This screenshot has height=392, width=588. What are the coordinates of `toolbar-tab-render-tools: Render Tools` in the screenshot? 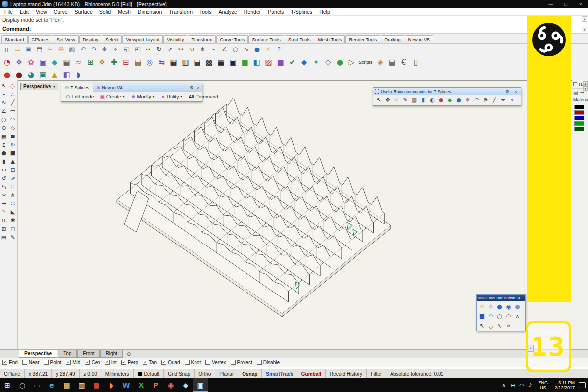 It's located at (363, 39).